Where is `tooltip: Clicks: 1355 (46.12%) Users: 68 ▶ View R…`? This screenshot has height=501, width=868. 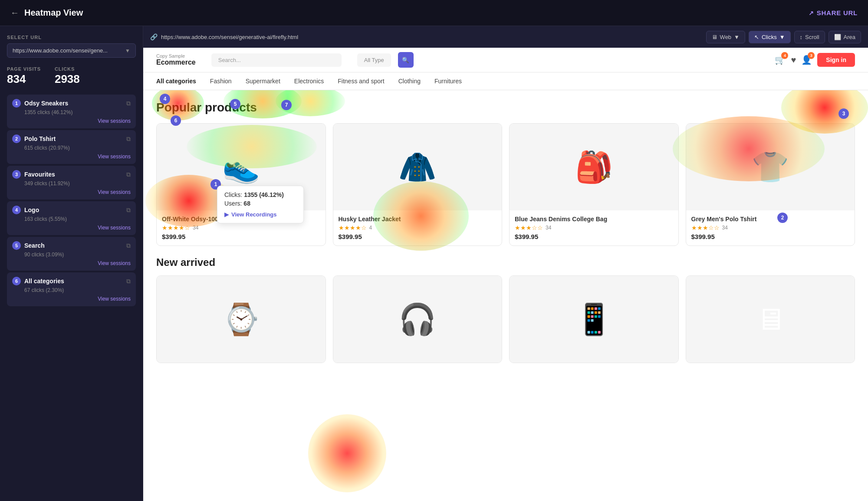 tooltip: Clicks: 1355 (46.12%) Users: 68 ▶ View R… is located at coordinates (260, 205).